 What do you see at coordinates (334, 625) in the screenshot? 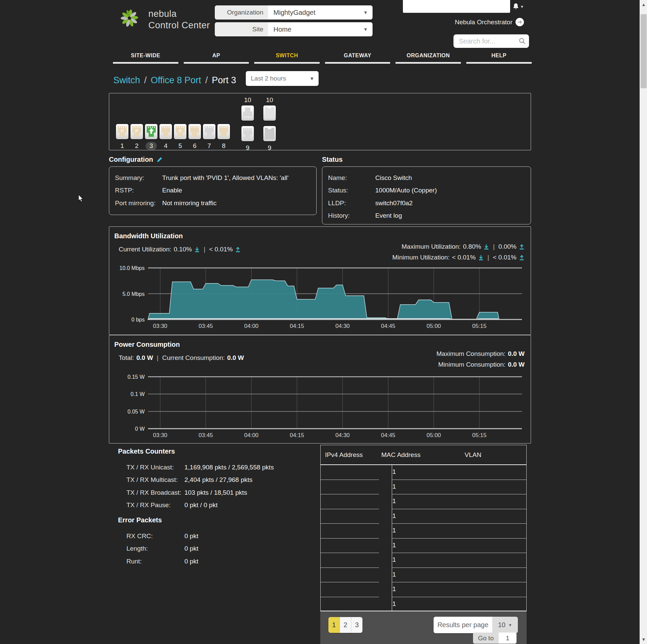
I see `page-button-1: 1` at bounding box center [334, 625].